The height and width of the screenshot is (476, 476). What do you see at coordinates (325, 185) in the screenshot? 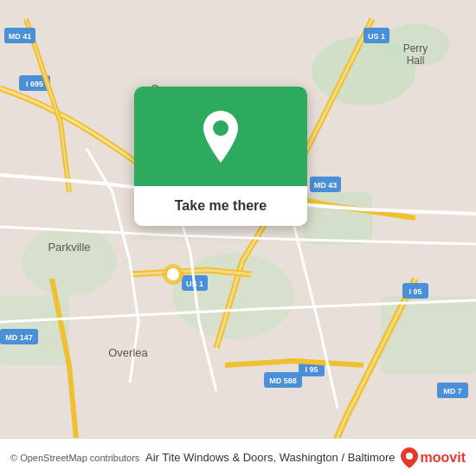
I see `svg-text: MD 43` at bounding box center [325, 185].